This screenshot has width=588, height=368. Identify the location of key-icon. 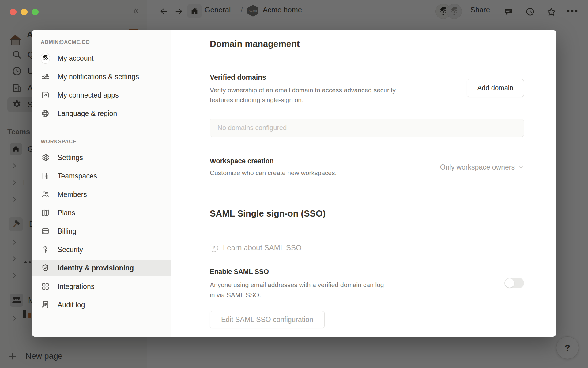
(45, 250).